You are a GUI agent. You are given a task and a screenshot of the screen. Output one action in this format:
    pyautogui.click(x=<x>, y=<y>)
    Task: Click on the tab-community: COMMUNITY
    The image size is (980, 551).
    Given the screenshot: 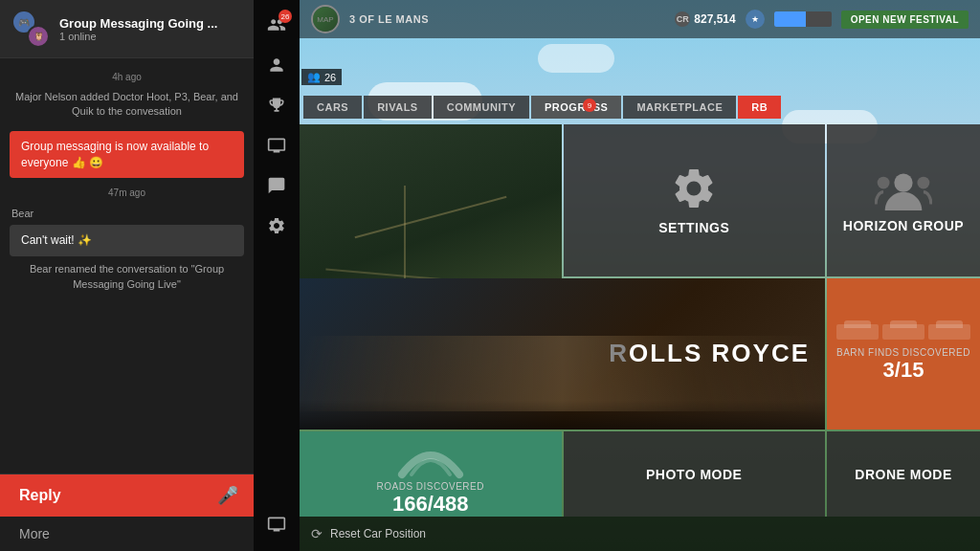 What is the action you would take?
    pyautogui.click(x=481, y=107)
    